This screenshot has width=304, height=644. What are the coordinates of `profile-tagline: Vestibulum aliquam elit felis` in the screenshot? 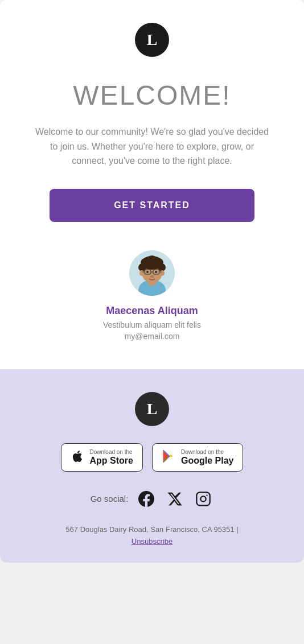 It's located at (152, 325).